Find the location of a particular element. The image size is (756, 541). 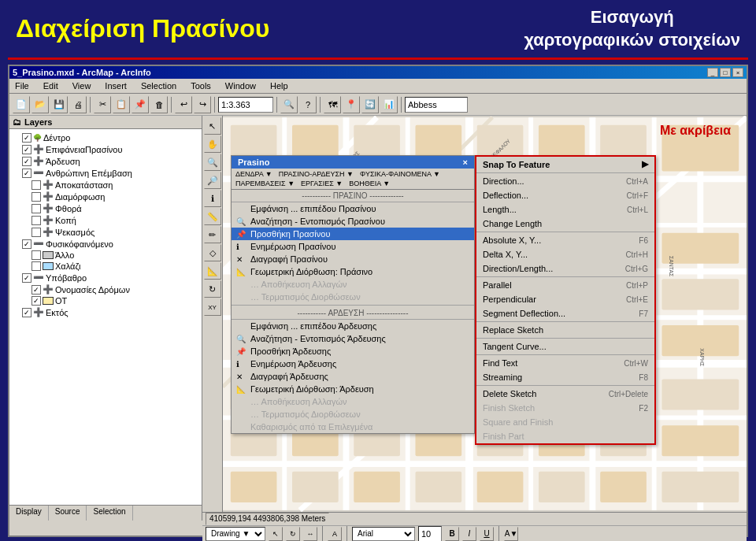

snap-header: Snap To Feature ▶ is located at coordinates (565, 164).